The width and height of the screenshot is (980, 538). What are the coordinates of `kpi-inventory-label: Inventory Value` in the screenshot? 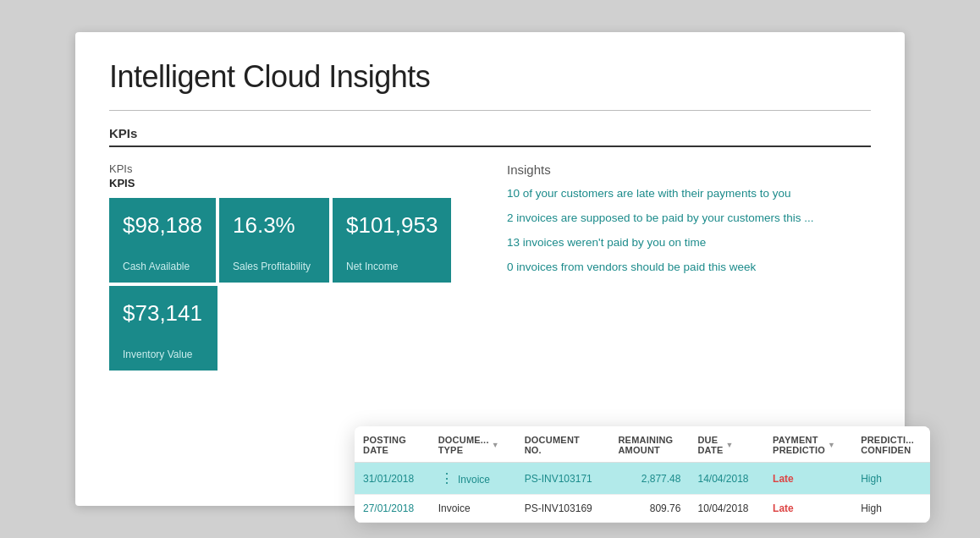 It's located at (163, 354).